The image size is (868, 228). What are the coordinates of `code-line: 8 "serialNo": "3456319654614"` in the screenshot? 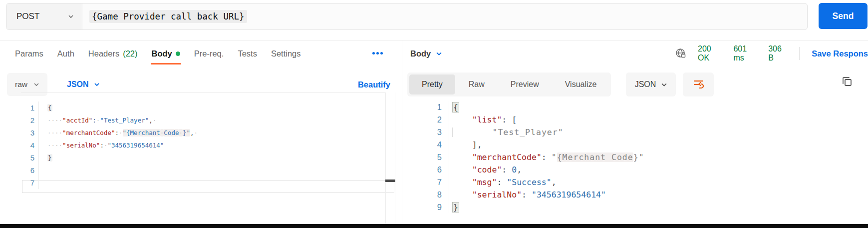 It's located at (638, 195).